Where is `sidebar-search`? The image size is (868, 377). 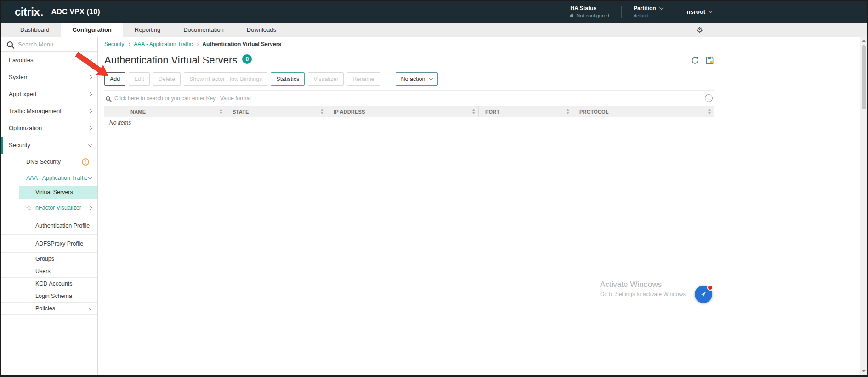
sidebar-search is located at coordinates (49, 44).